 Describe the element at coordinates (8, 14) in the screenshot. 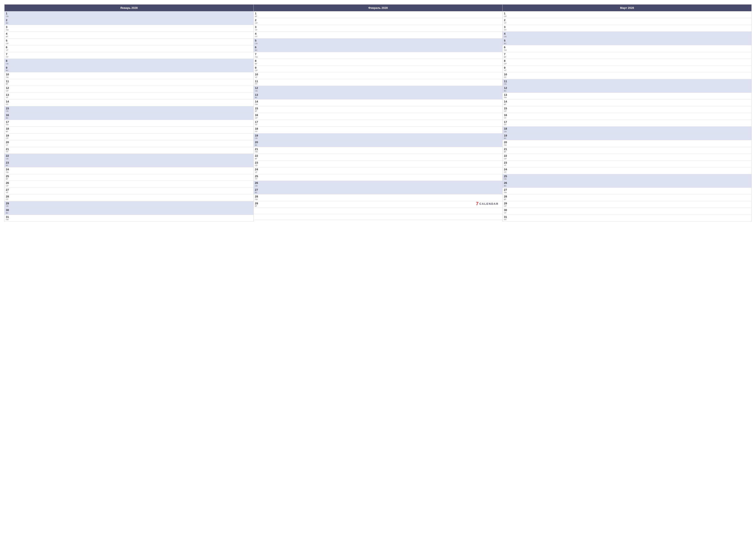

I see `day-info: 1СБ` at that location.